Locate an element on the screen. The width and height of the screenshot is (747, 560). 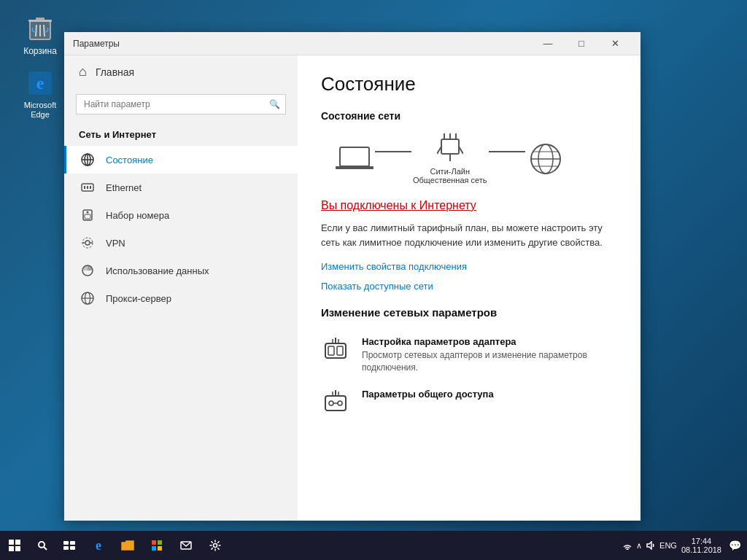
minimize-button: — is located at coordinates (548, 44).